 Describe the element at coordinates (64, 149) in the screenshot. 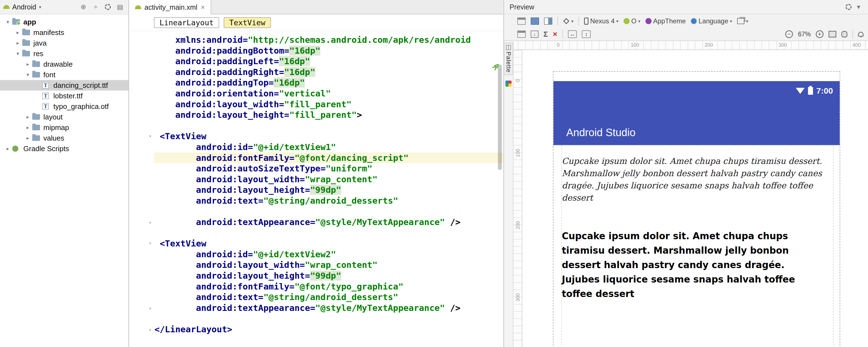

I see `tree-item-gradle-scripts: ▸Gradle Scripts` at that location.